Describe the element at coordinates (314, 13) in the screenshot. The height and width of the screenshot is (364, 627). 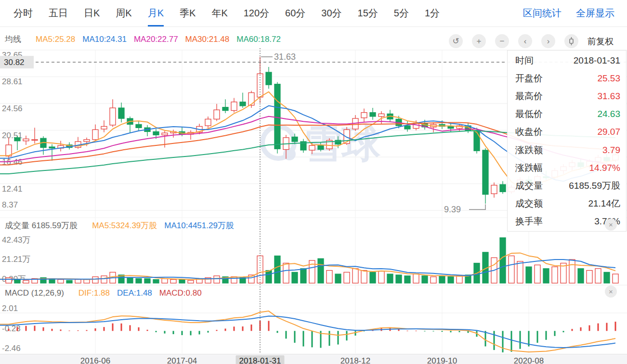
I see `period-tab-bar: 分时五日日K周K月K季K年K120分60分30分15分5分1分 区间统计全屏显示` at that location.